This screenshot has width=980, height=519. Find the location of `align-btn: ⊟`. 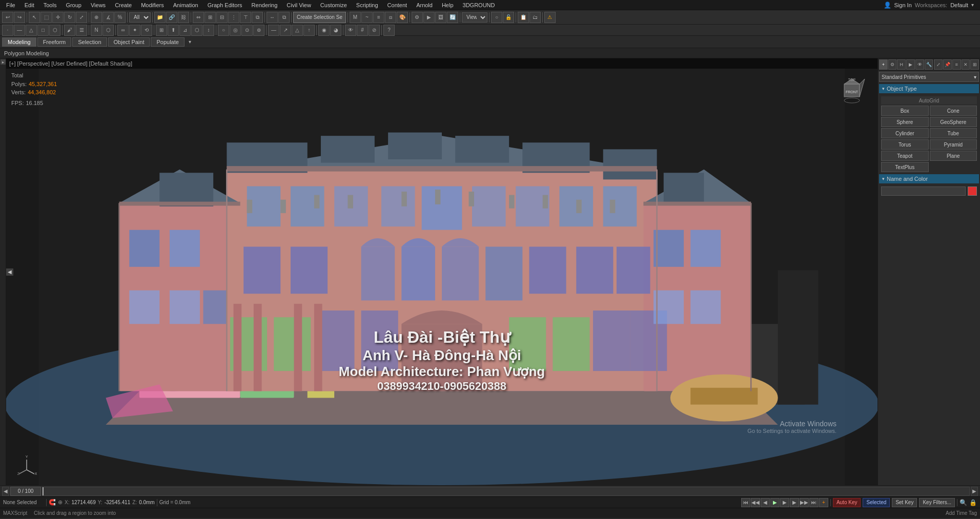

align-btn: ⊟ is located at coordinates (222, 17).